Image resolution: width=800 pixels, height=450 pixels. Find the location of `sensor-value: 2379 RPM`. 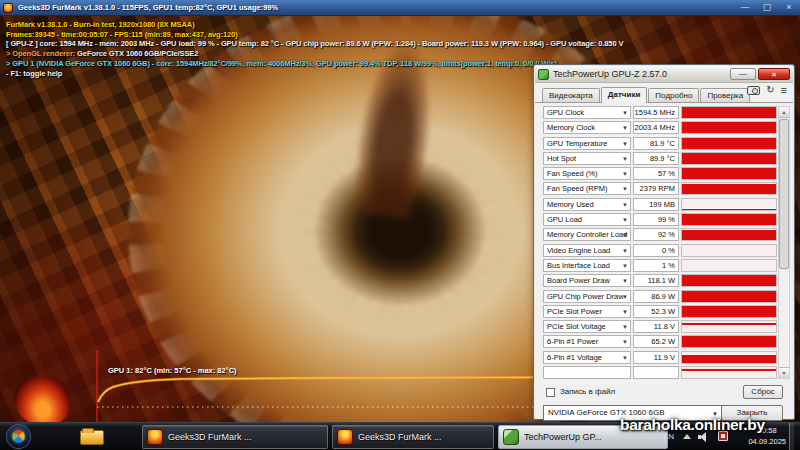

sensor-value: 2379 RPM is located at coordinates (656, 188).